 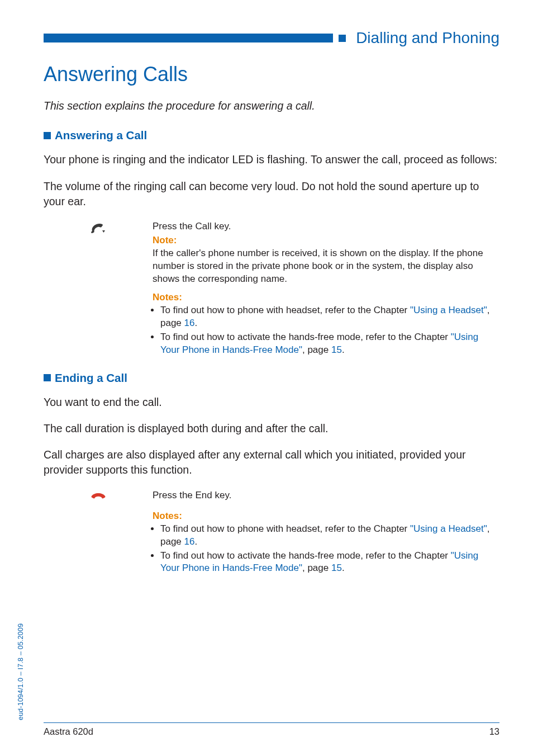 I want to click on call-key-icon, so click(x=98, y=290).